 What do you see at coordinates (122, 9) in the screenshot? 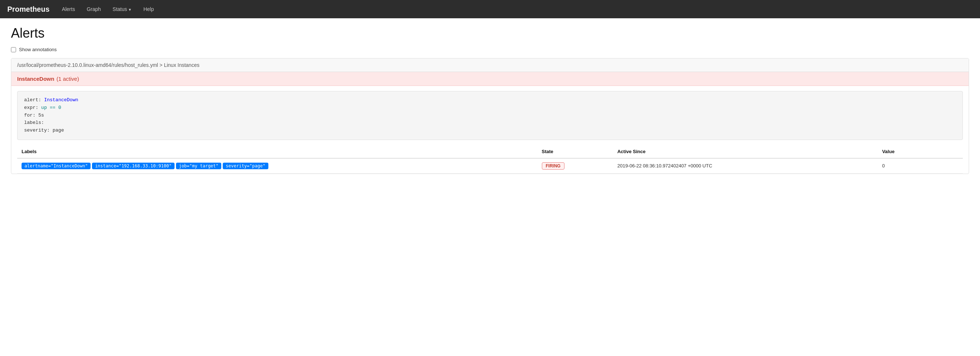
I see `nav-link-status: Status` at bounding box center [122, 9].